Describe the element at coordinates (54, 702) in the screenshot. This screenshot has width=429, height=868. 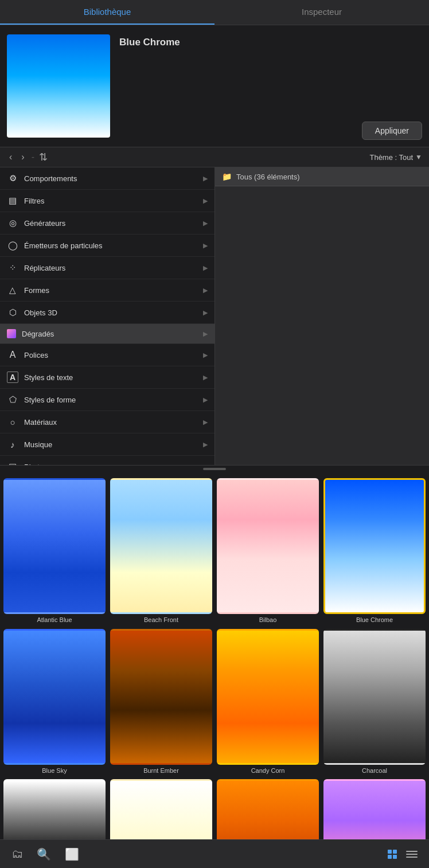
I see `gradient-item-blue-sky: Blue Sky` at that location.